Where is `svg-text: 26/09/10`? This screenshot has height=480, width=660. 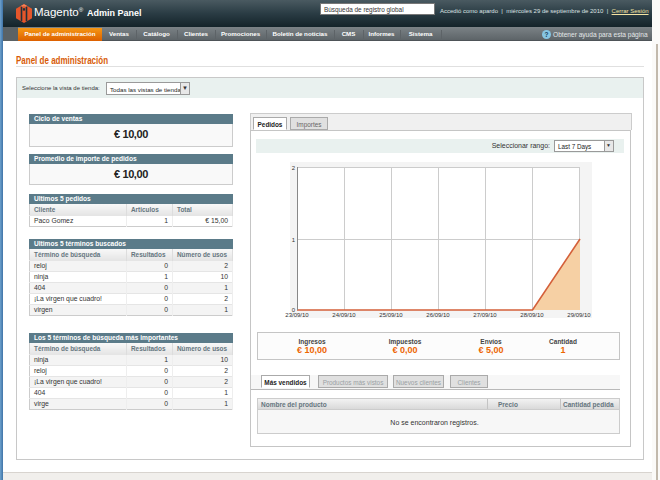
svg-text: 26/09/10 is located at coordinates (438, 315).